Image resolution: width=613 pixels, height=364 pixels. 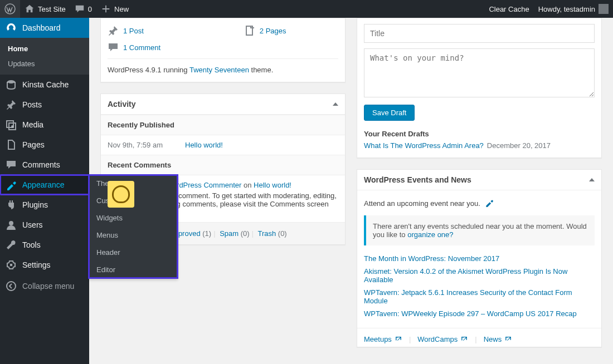 What do you see at coordinates (470, 314) in the screenshot?
I see `news-item: WPTavern: WPWeekly Episode 297 – WordCam…` at bounding box center [470, 314].